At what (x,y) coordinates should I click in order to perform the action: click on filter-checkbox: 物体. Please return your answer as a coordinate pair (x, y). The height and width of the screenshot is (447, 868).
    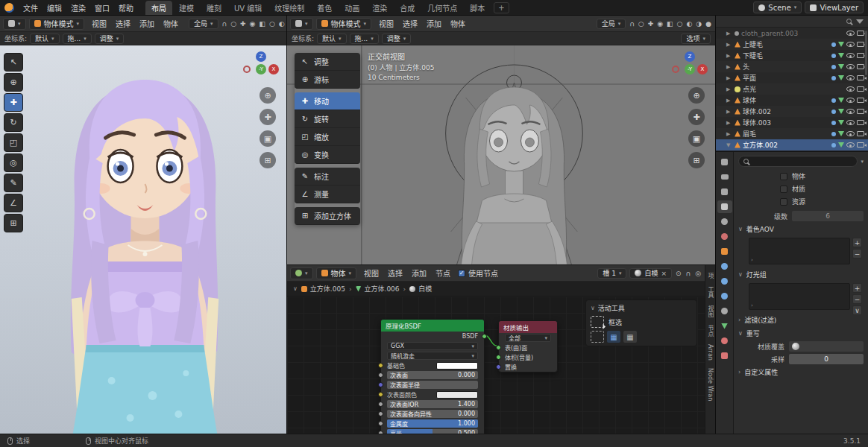
    Looking at the image, I should click on (822, 176).